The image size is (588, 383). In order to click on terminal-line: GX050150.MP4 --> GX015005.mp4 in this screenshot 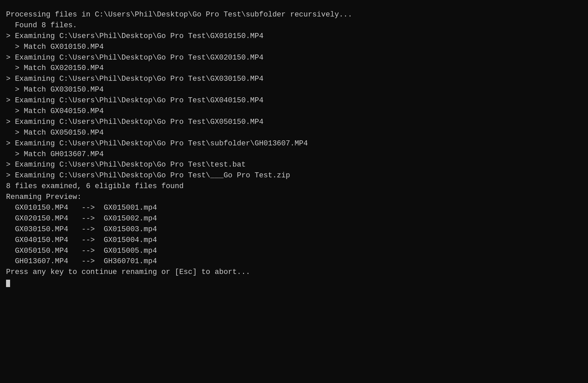, I will do `click(292, 251)`.